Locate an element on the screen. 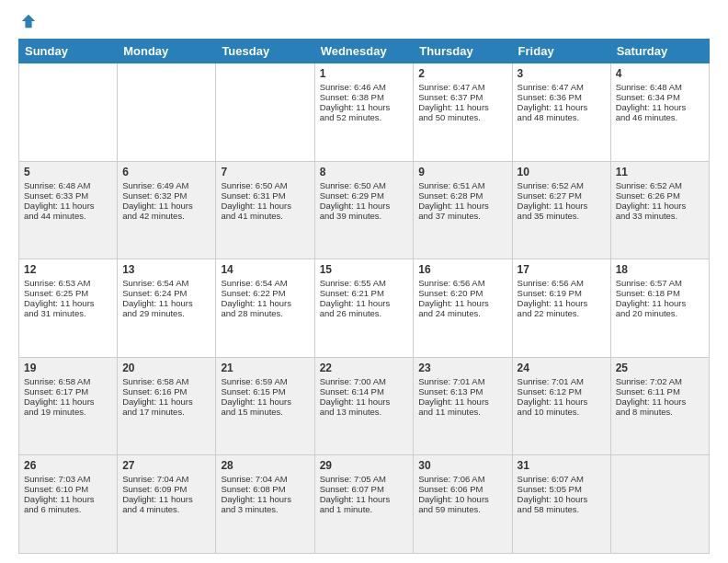  day-cell: 4Sunrise: 6:48 AMSunset: 6:34 PMDaylight… is located at coordinates (660, 112).